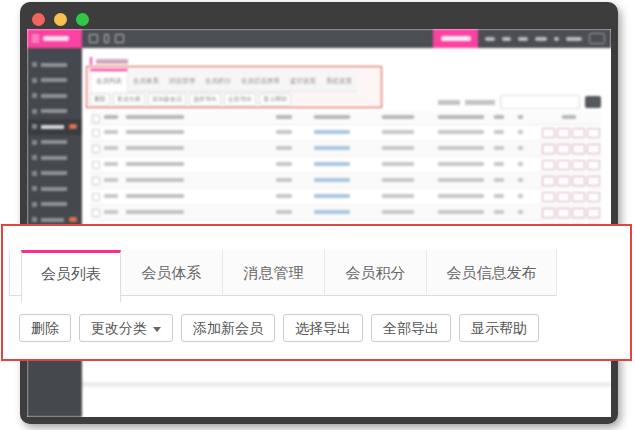  What do you see at coordinates (38, 20) in the screenshot?
I see `close-window-icon` at bounding box center [38, 20].